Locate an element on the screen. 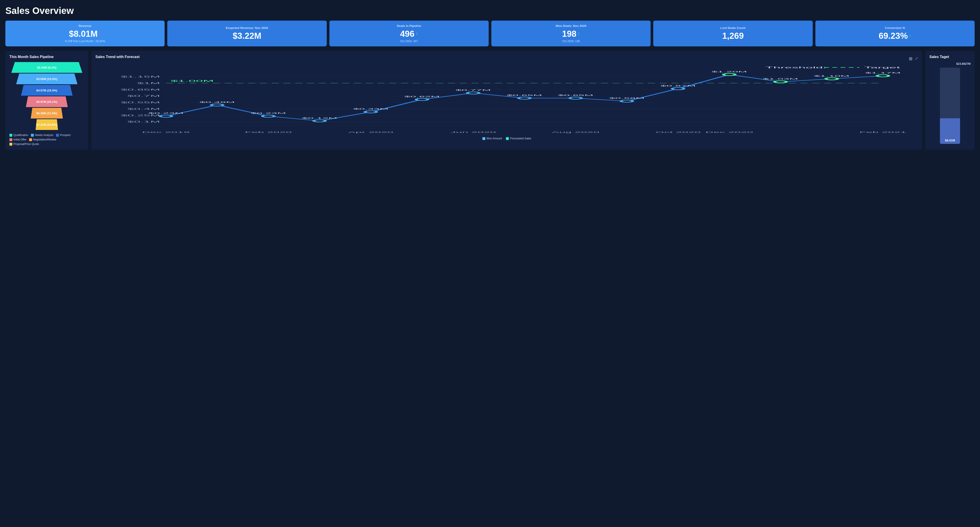  funnel-legend-item-5: Proposal/Price Quote is located at coordinates (24, 144).